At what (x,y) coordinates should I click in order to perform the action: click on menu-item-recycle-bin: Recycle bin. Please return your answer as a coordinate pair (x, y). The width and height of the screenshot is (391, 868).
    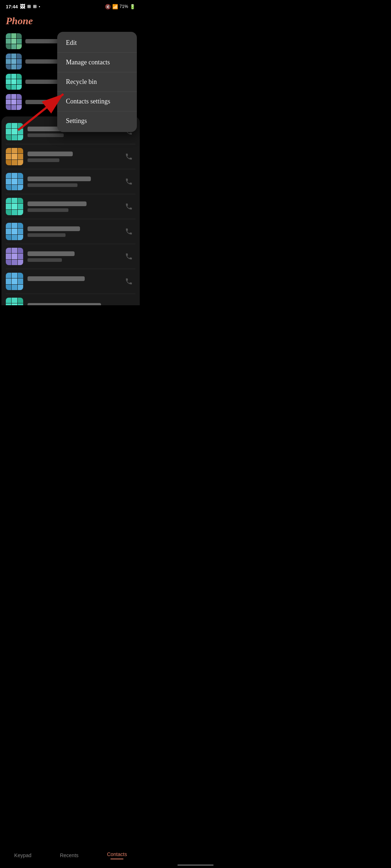
    Looking at the image, I should click on (97, 82).